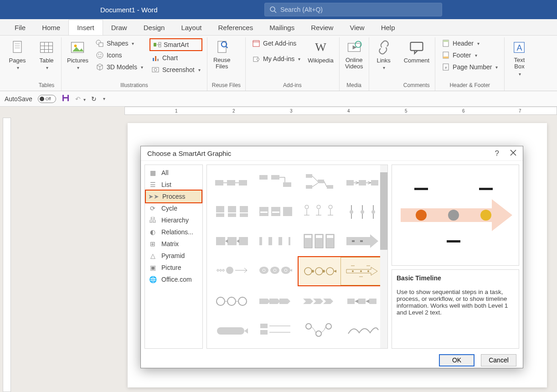 The width and height of the screenshot is (557, 392). What do you see at coordinates (469, 55) in the screenshot?
I see `footer-button: Footer▾` at bounding box center [469, 55].